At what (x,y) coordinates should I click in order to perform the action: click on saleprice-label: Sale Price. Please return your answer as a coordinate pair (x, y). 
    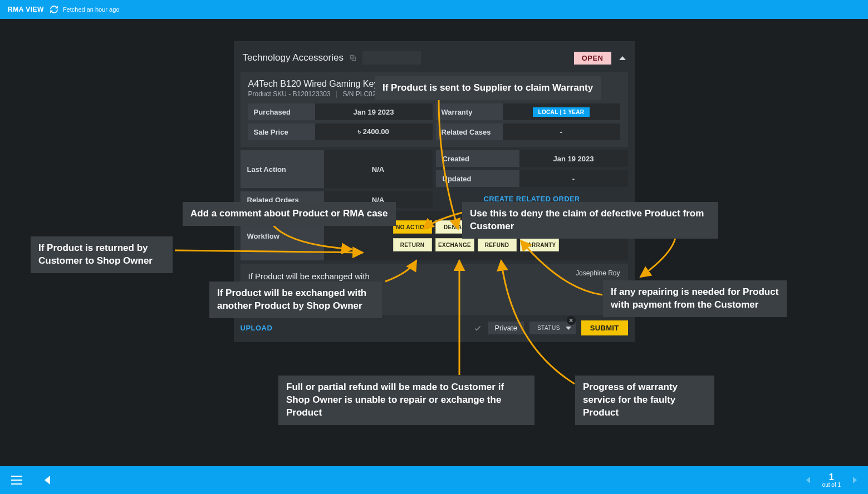
    Looking at the image, I should click on (282, 132).